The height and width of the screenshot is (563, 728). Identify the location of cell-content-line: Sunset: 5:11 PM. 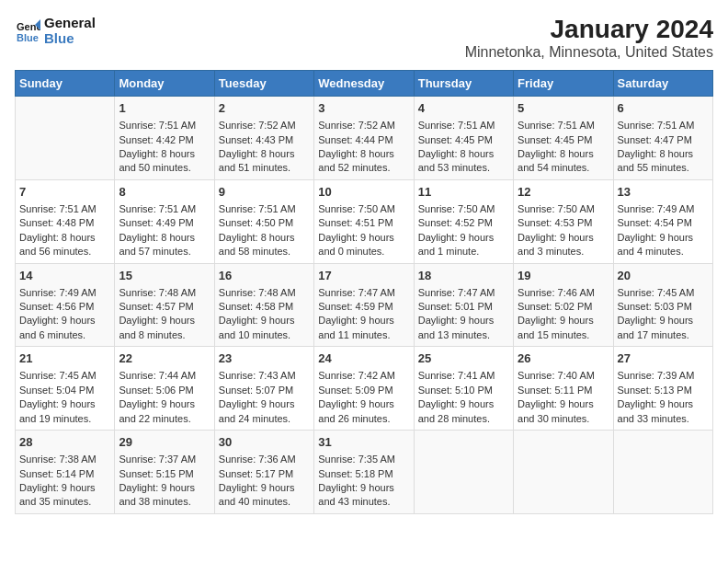
(563, 390).